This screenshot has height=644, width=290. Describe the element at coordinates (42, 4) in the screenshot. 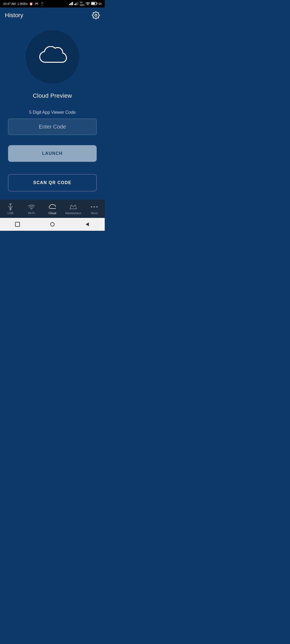

I see `whatsapp-icon: 📱` at that location.